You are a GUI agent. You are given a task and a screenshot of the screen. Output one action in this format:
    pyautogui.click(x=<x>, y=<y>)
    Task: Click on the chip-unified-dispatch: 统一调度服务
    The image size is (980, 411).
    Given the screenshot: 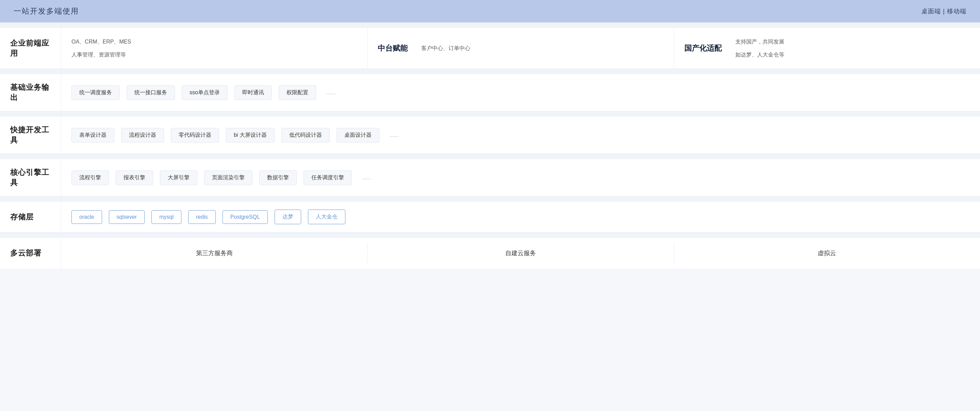 What is the action you would take?
    pyautogui.click(x=96, y=93)
    